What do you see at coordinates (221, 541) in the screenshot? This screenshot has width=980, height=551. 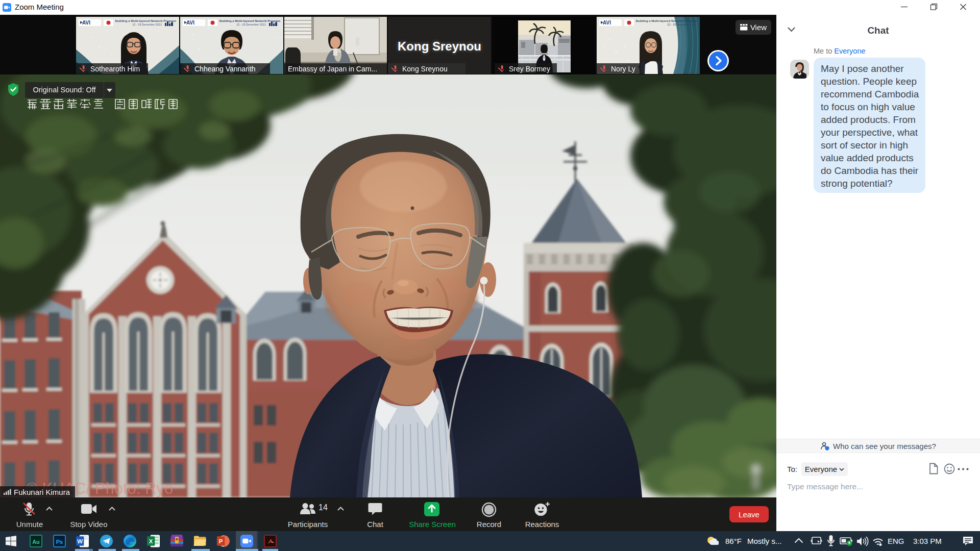 I see `svg-text: P` at bounding box center [221, 541].